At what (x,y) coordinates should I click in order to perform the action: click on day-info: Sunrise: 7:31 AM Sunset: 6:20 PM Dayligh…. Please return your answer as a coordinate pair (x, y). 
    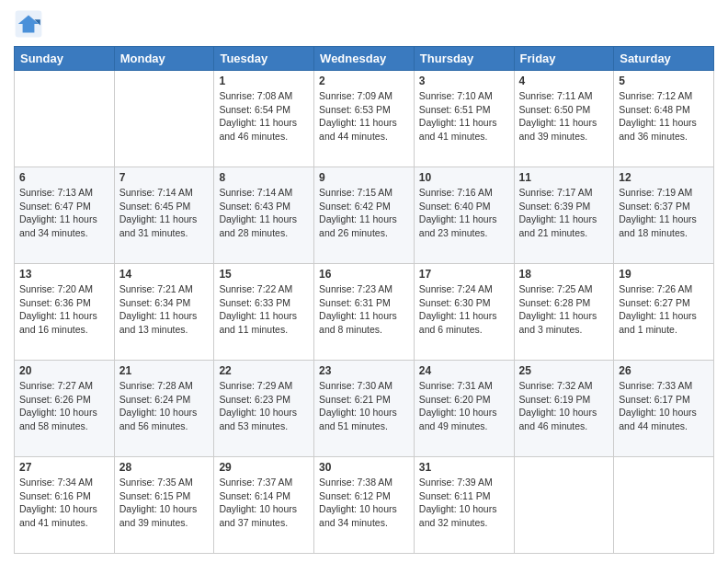
    Looking at the image, I should click on (464, 407).